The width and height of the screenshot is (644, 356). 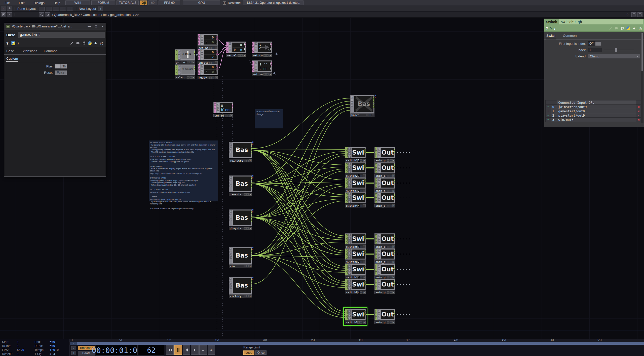 I want to click on forum-button: FORUM, so click(x=103, y=3).